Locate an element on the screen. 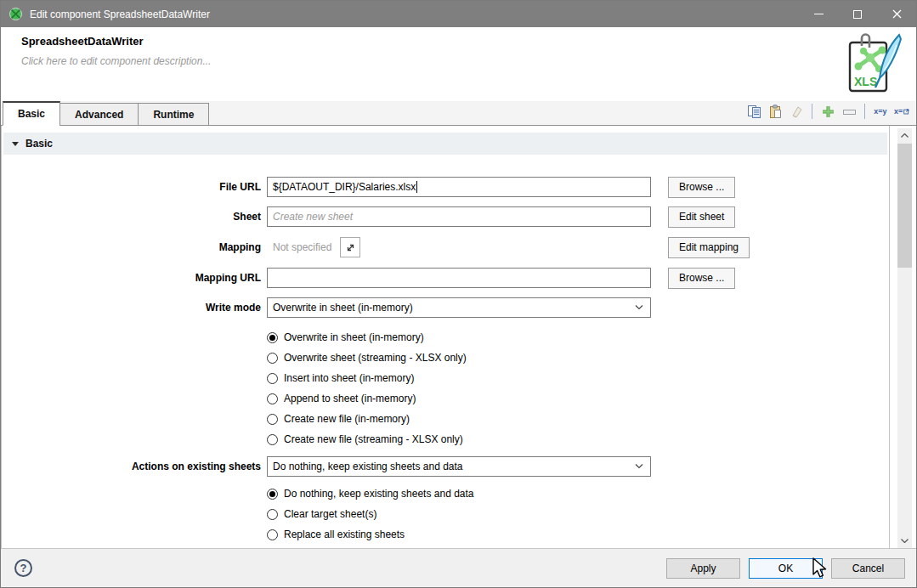  write-mode-option: Create new file (in-memory) is located at coordinates (578, 419).